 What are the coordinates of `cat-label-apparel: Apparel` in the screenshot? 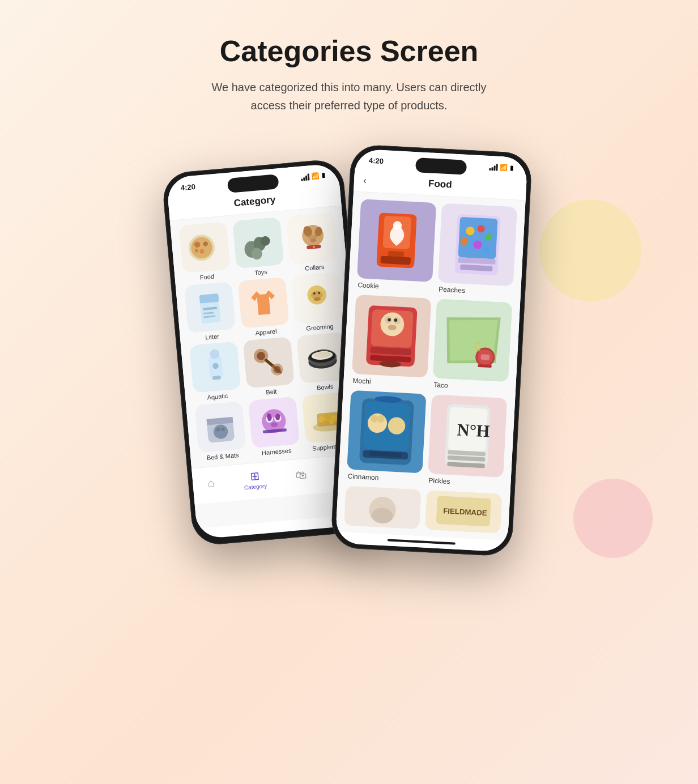 It's located at (266, 332).